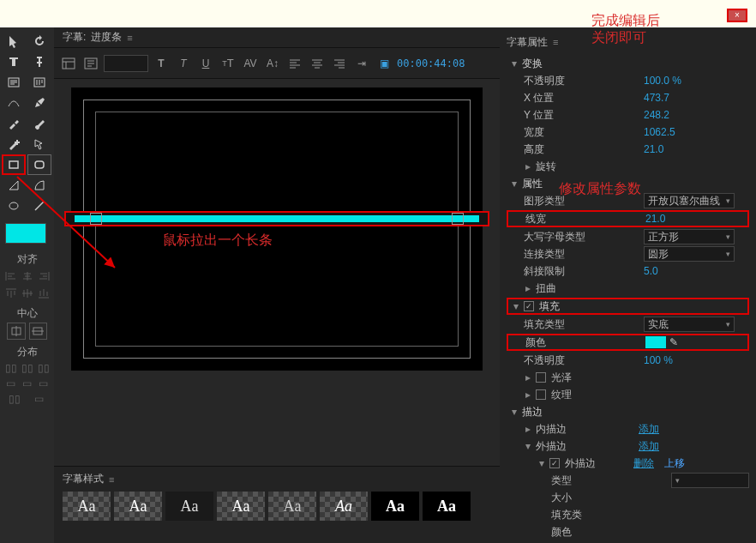 Image resolution: width=756 pixels, height=543 pixels. I want to click on vertical-text-tool, so click(39, 62).